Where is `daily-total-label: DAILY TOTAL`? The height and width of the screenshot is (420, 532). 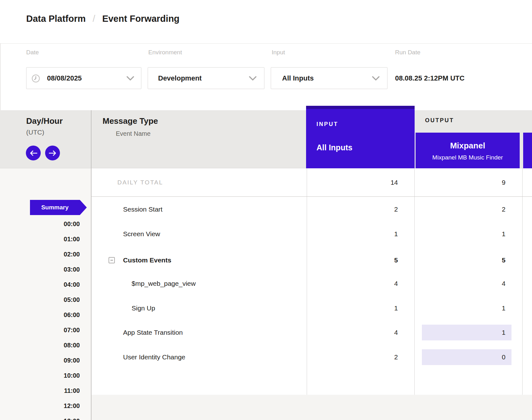 daily-total-label: DAILY TOTAL is located at coordinates (140, 183).